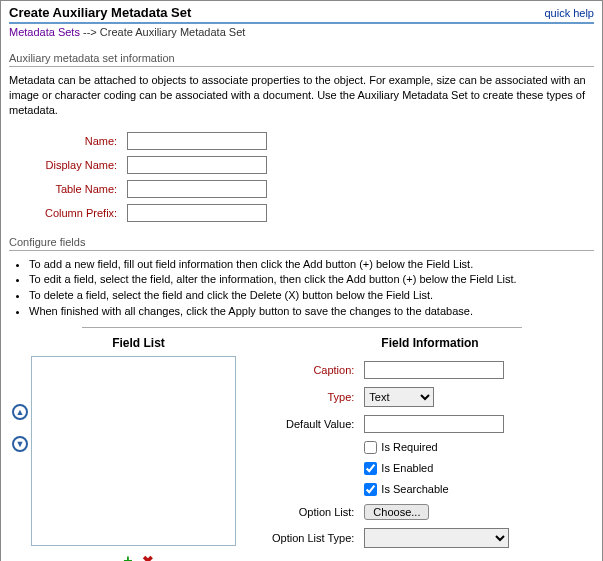 The image size is (603, 561). I want to click on choose-button: Choose..., so click(396, 512).